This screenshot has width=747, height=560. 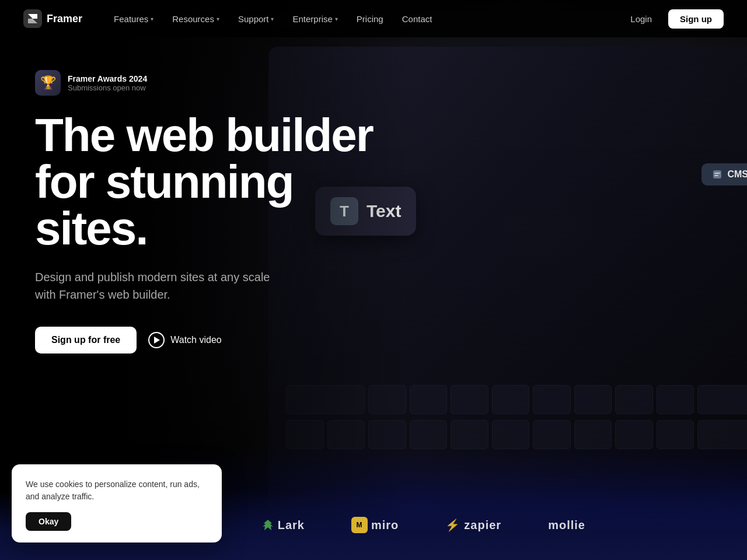 I want to click on cookie-text: We use cookies to personalize content, r…, so click(x=117, y=491).